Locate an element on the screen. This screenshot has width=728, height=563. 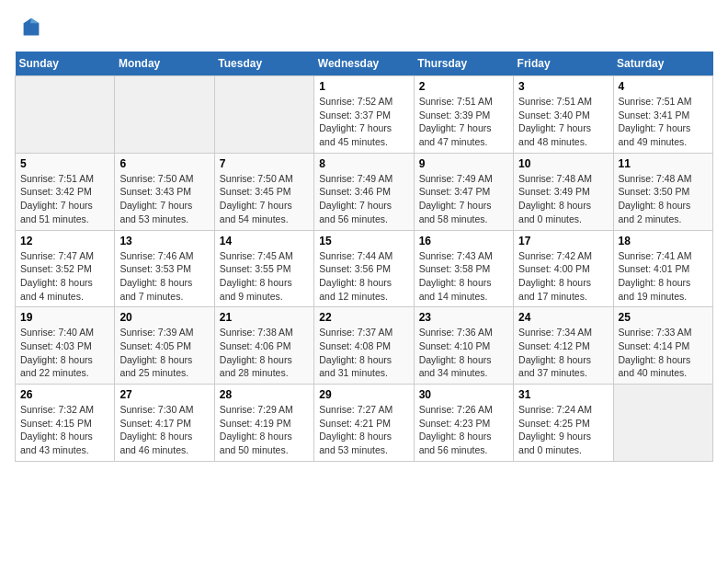
calendar-cell: 21Sunrise: 7:38 AM Sunset: 4:06 PM Dayli… is located at coordinates (264, 346).